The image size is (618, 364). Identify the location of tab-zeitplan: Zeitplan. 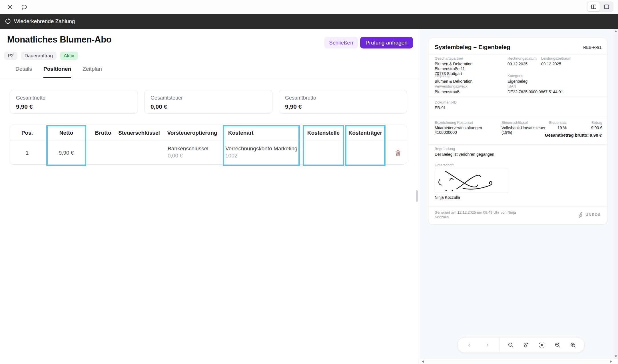
(92, 72).